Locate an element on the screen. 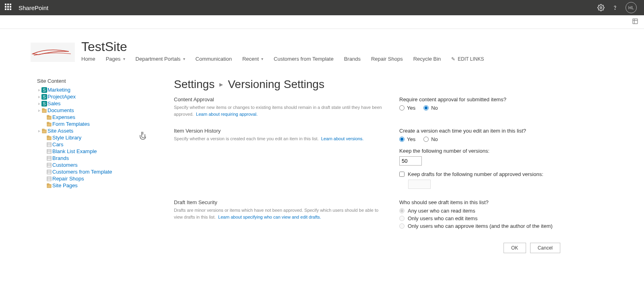  nav-item-customers-from-template: Customers from Template is located at coordinates (303, 59).